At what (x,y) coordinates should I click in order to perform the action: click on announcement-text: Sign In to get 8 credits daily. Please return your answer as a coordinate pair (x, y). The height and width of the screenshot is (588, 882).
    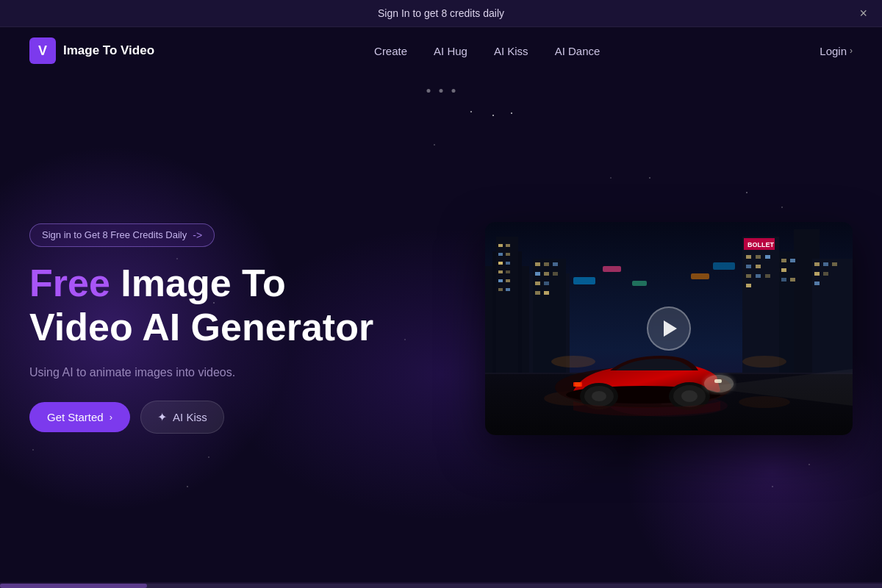
    Looking at the image, I should click on (441, 13).